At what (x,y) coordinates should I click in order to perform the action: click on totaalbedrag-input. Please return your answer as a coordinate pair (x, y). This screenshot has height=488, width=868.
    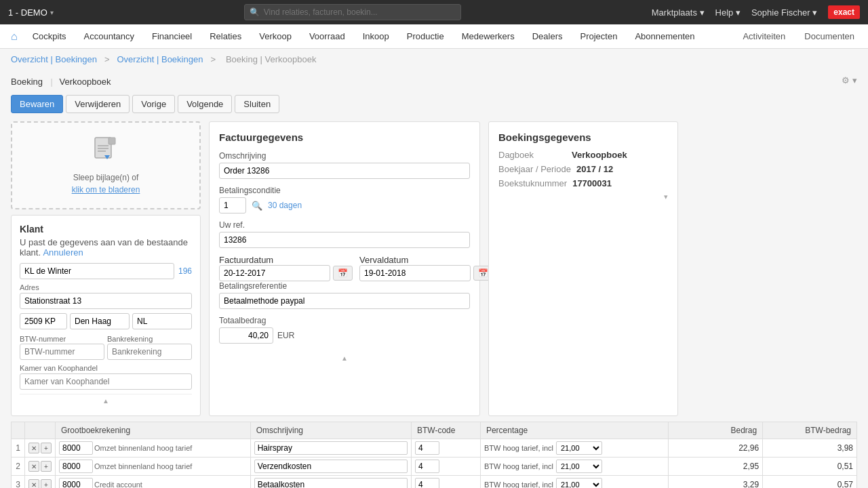
    Looking at the image, I should click on (246, 336).